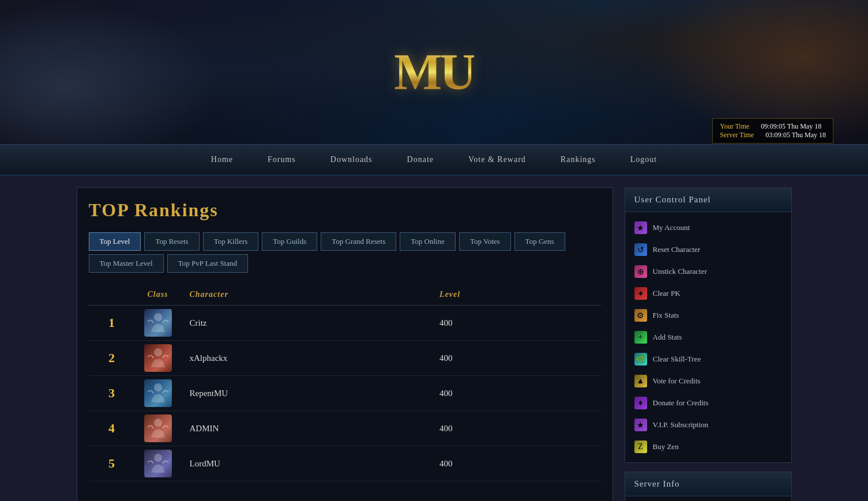 Image resolution: width=868 pixels, height=501 pixels. Describe the element at coordinates (668, 337) in the screenshot. I see `add-stats-label: Add Stats` at that location.